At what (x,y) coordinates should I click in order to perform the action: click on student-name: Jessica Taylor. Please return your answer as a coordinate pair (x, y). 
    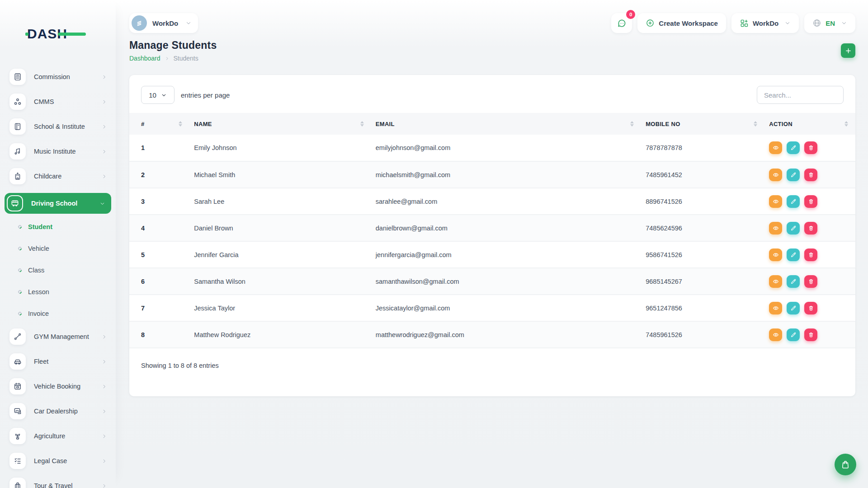
    Looking at the image, I should click on (280, 308).